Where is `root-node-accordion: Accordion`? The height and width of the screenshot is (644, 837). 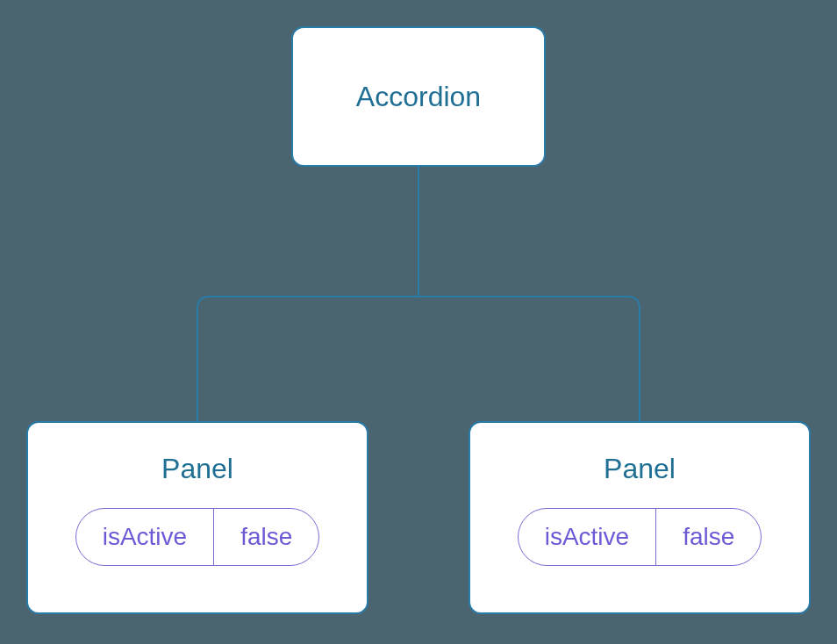 root-node-accordion: Accordion is located at coordinates (418, 97).